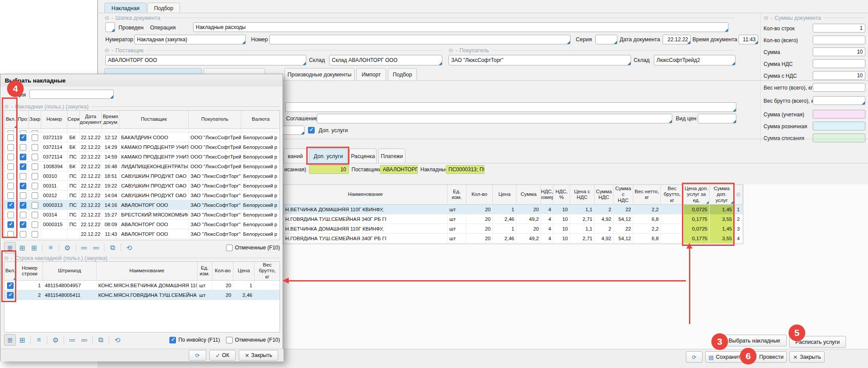 The width and height of the screenshot is (868, 368). I want to click on supplier-sklad-field: Склад АВАЛОНТОРГ ООО, so click(386, 60).